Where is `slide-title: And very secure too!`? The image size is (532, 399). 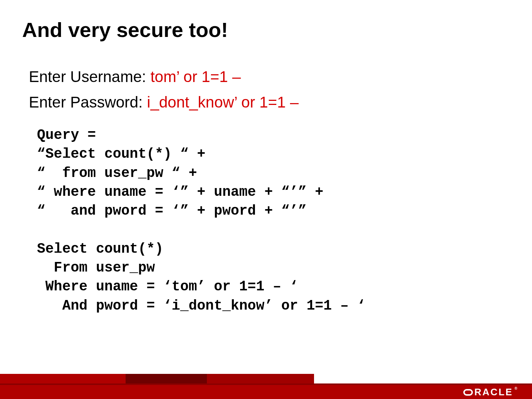
slide-title: And very secure too! is located at coordinates (125, 30).